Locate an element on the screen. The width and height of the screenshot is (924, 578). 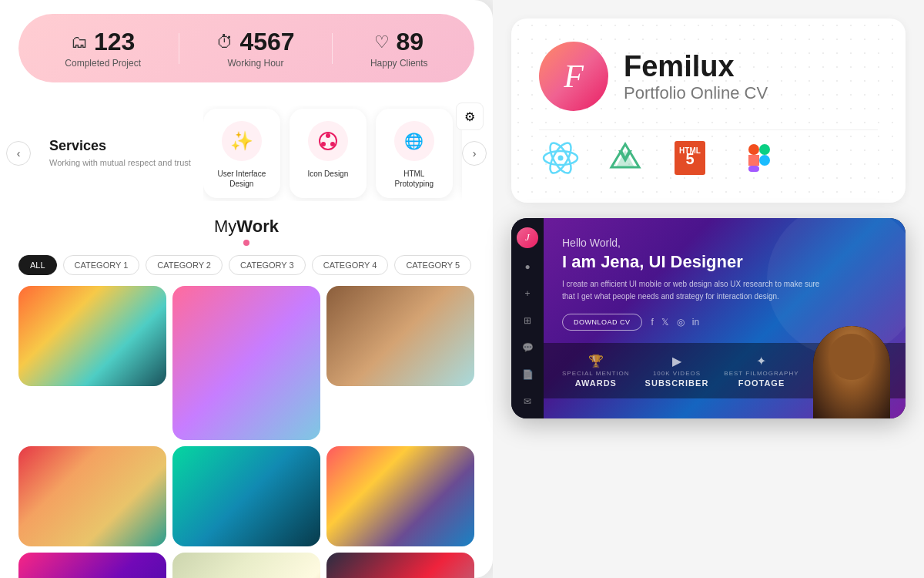
service-cards-list: ✨ User Interface Design Icon Design 🌐 HT… is located at coordinates (333, 153).